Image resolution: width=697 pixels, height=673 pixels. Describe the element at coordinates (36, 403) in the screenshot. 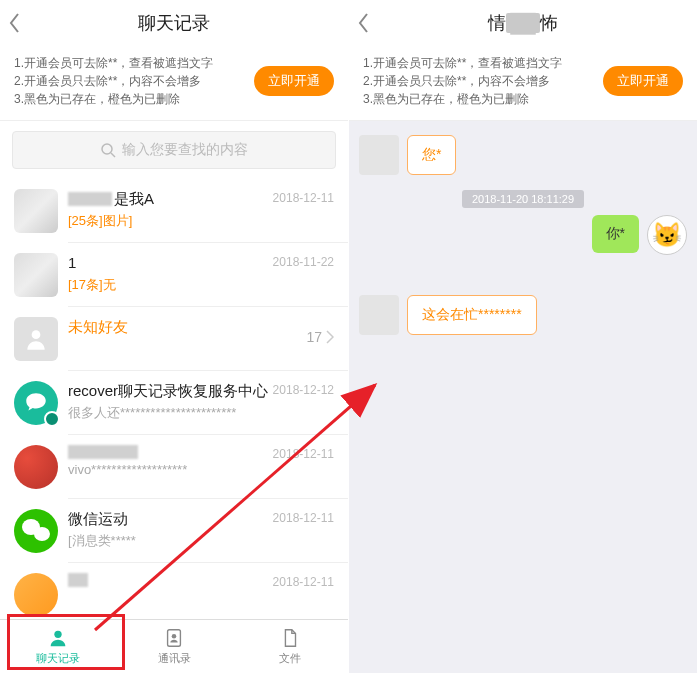

I see `chat-bubble-icon` at that location.